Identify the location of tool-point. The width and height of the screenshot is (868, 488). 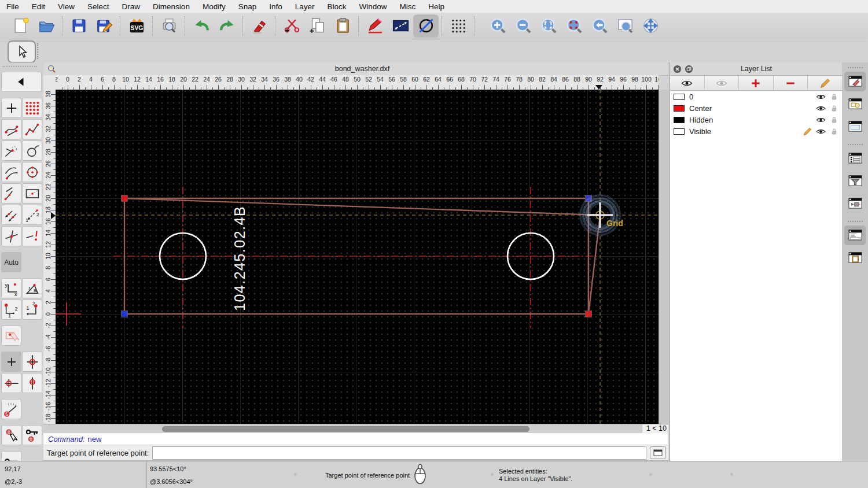
(12, 108).